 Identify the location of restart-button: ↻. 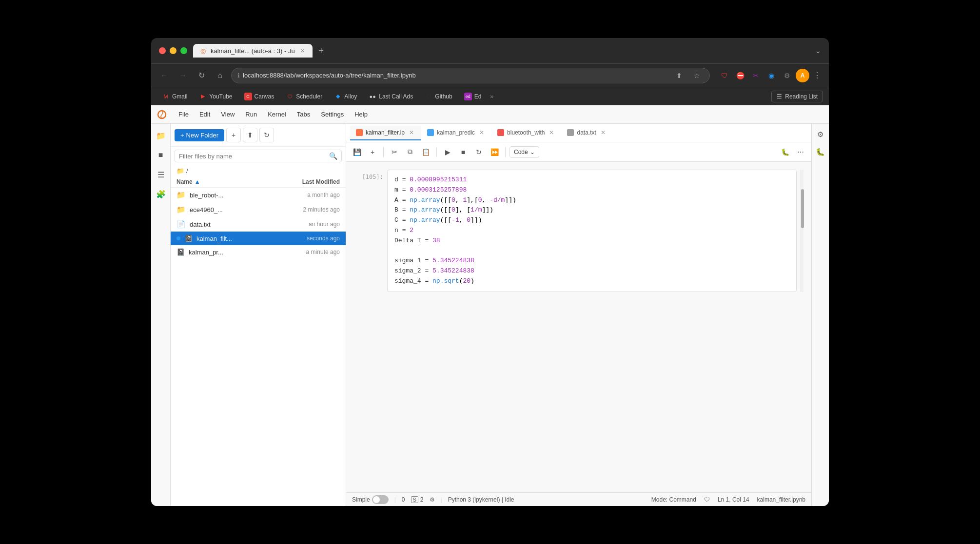
(479, 152).